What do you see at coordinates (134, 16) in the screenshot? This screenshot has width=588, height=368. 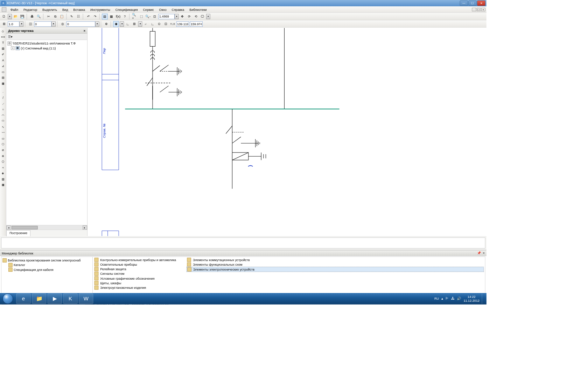 I see `zoom-in-button: 🔍+` at bounding box center [134, 16].